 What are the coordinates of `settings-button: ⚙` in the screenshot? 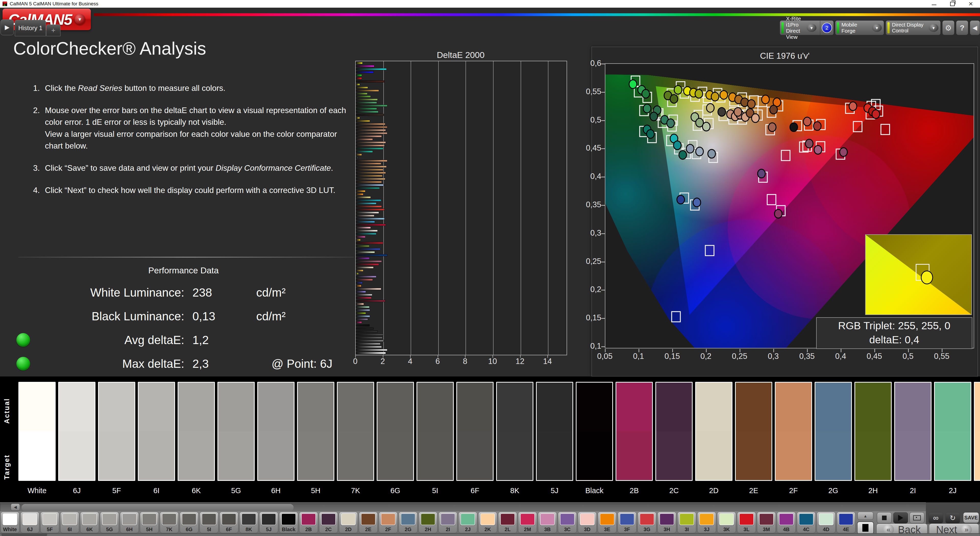 It's located at (948, 28).